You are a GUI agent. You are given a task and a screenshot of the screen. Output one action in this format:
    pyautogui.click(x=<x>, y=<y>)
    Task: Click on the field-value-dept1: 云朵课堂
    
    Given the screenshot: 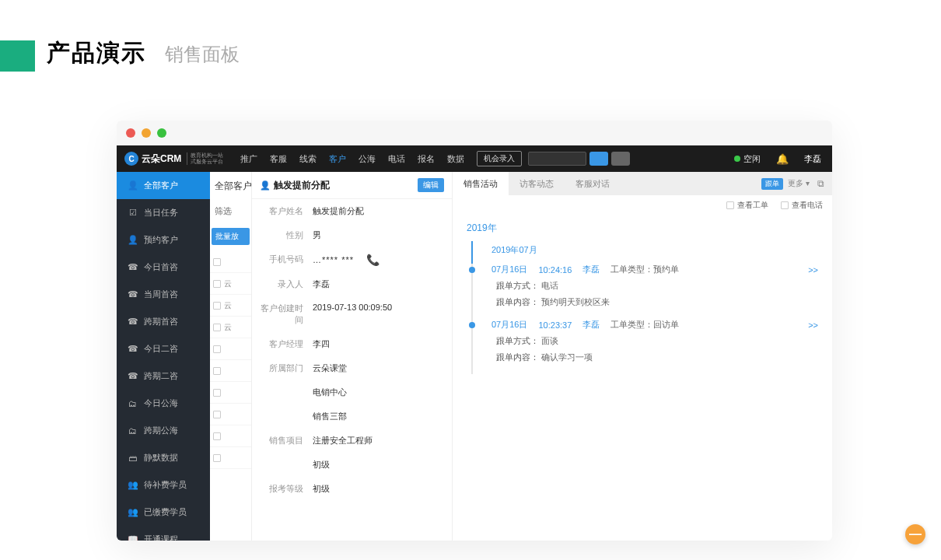 What is the action you would take?
    pyautogui.click(x=378, y=369)
    